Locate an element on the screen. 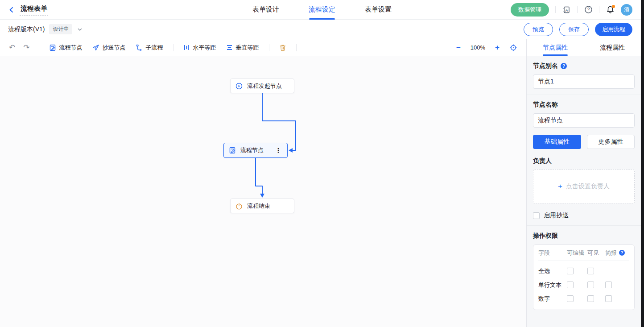 The height and width of the screenshot is (327, 644). table-row: 全选 is located at coordinates (584, 271).